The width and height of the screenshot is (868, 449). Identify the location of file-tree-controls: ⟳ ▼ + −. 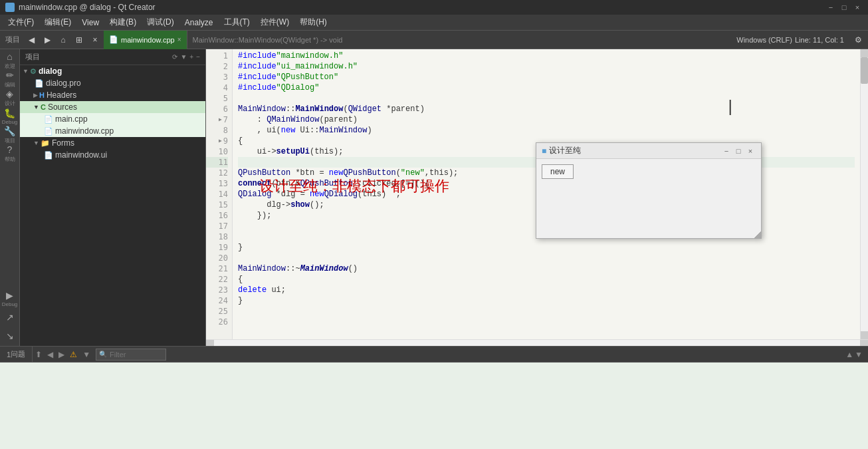
(186, 57).